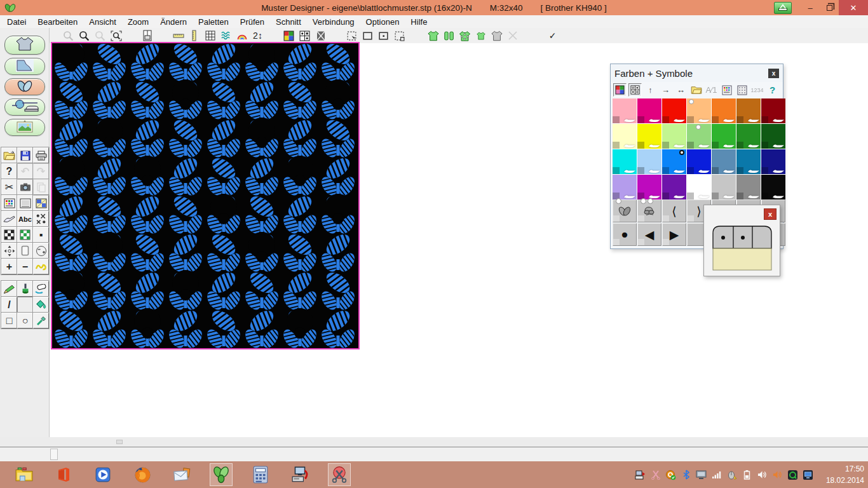  I want to click on text-abc-icon: Abc, so click(25, 219).